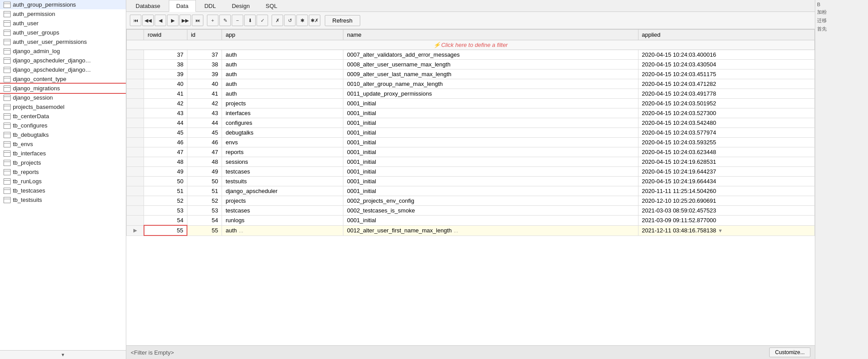  I want to click on tab-sql: SQL, so click(272, 6).